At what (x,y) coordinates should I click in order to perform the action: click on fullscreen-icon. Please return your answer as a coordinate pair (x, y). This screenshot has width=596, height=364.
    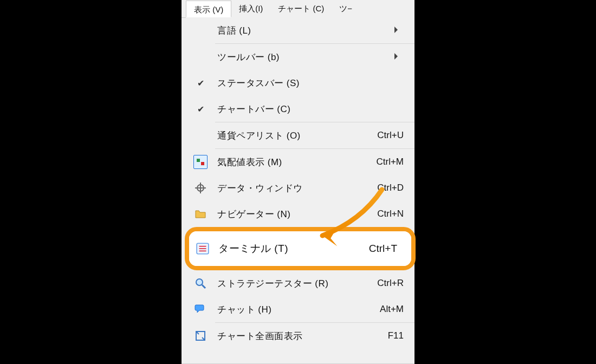
    Looking at the image, I should click on (200, 336).